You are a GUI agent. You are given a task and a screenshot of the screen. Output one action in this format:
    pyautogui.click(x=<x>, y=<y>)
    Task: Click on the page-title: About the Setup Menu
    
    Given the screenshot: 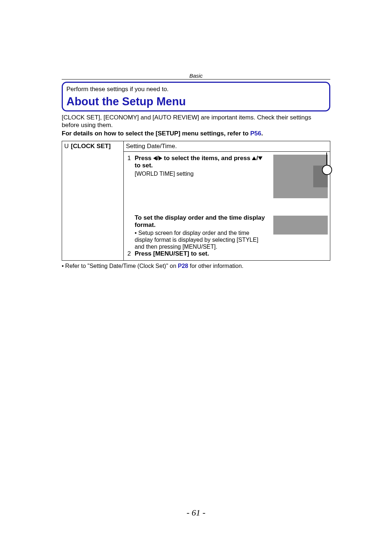 What is the action you would take?
    pyautogui.click(x=196, y=102)
    